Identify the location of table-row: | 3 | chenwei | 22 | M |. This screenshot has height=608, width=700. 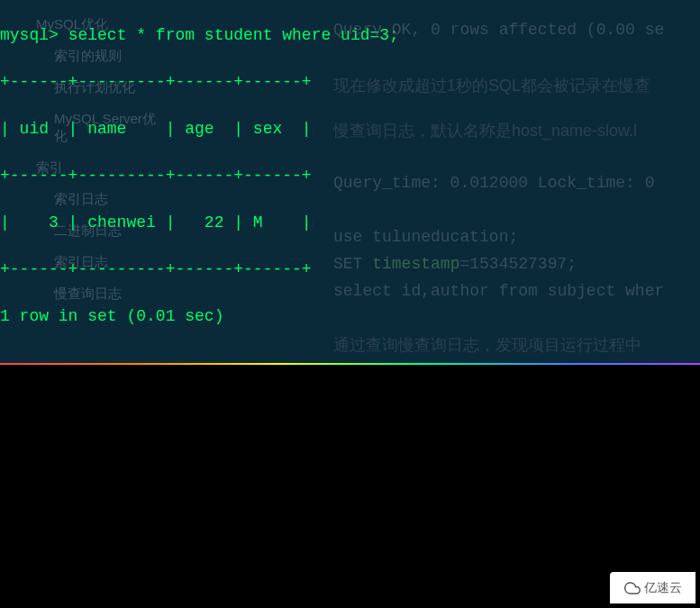
(350, 222).